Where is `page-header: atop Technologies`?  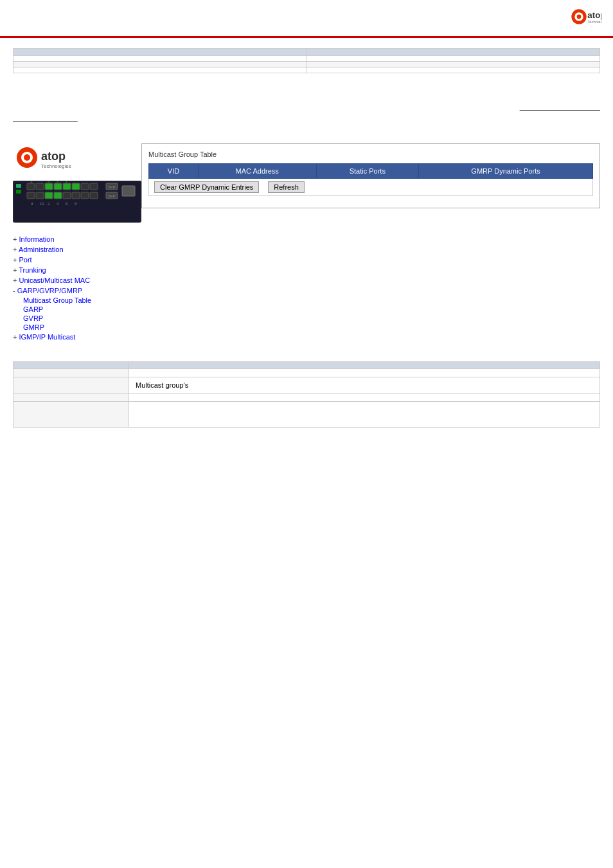
page-header: atop Technologies is located at coordinates (306, 19).